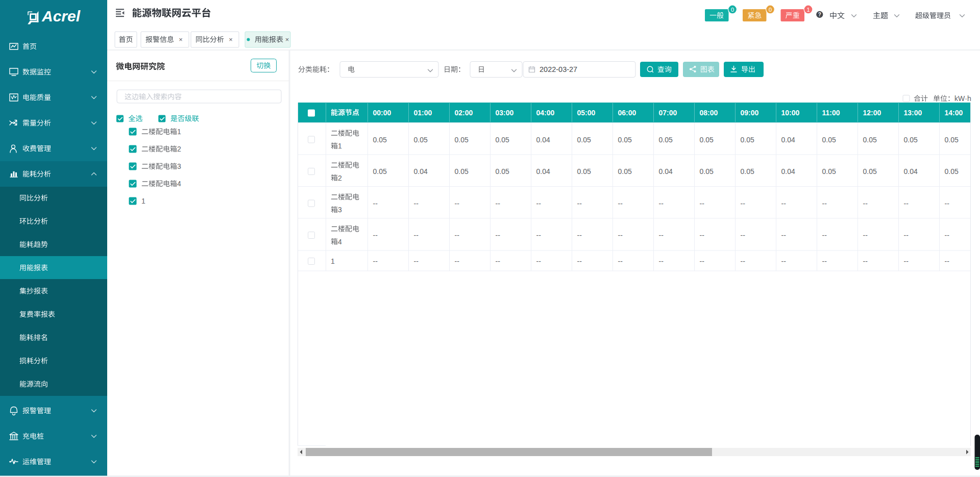 The height and width of the screenshot is (477, 980). Describe the element at coordinates (546, 113) in the screenshot. I see `svg-text: 04:00` at that location.